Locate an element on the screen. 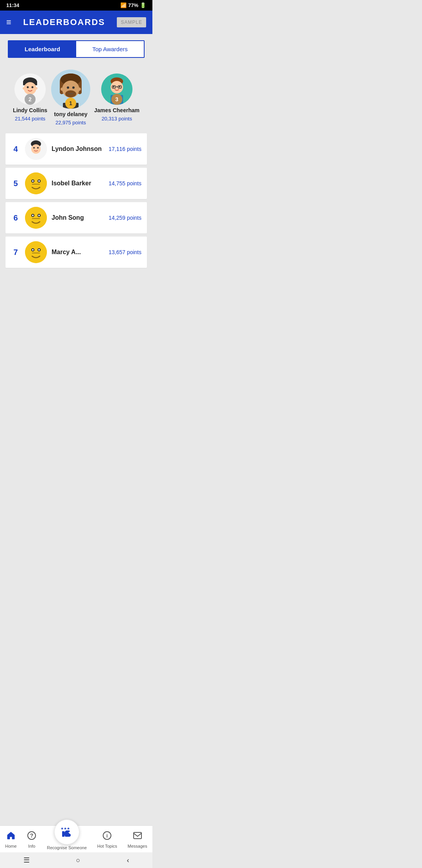  tab-leaderboard: Leaderboard is located at coordinates (42, 49).